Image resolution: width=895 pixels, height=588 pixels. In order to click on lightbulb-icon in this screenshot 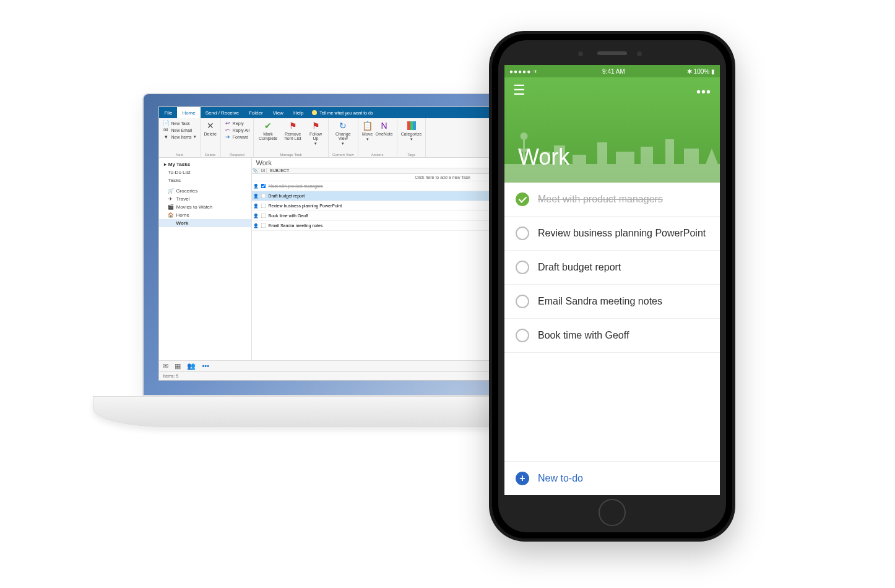, I will do `click(314, 113)`.